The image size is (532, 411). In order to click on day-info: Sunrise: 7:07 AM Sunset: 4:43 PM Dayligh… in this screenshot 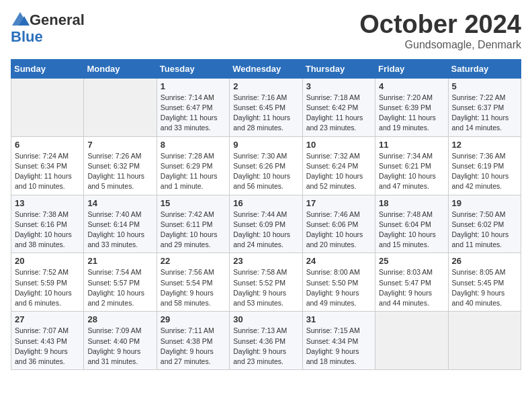, I will do `click(47, 347)`.